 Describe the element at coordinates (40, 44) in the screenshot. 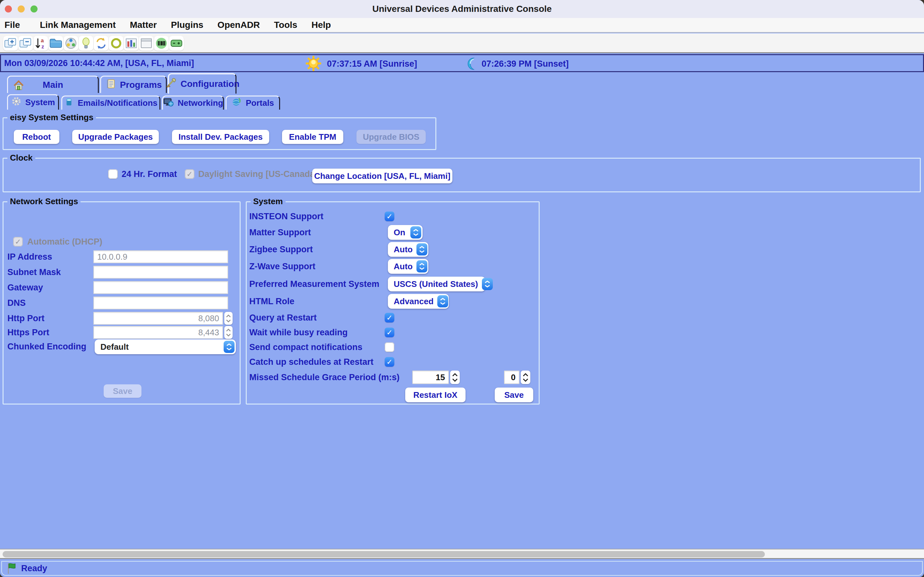

I see `sort-az-icon: az` at that location.